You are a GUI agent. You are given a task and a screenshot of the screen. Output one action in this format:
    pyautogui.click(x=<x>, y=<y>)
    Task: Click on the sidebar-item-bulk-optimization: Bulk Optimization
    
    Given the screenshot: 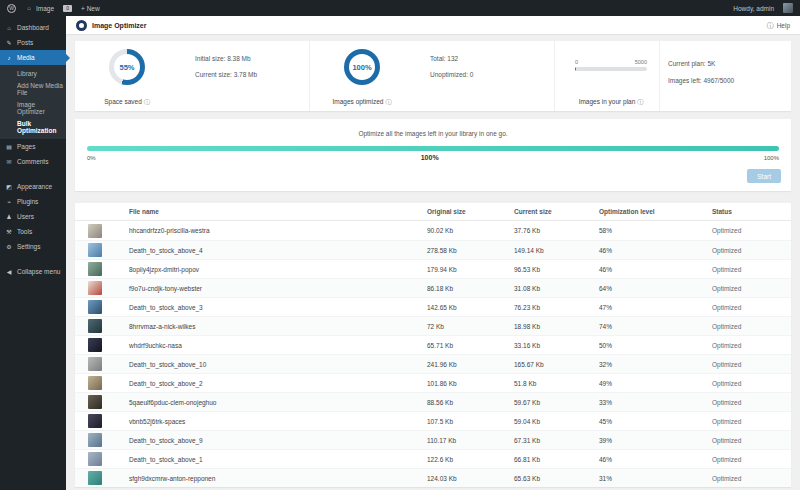 What is the action you would take?
    pyautogui.click(x=33, y=126)
    